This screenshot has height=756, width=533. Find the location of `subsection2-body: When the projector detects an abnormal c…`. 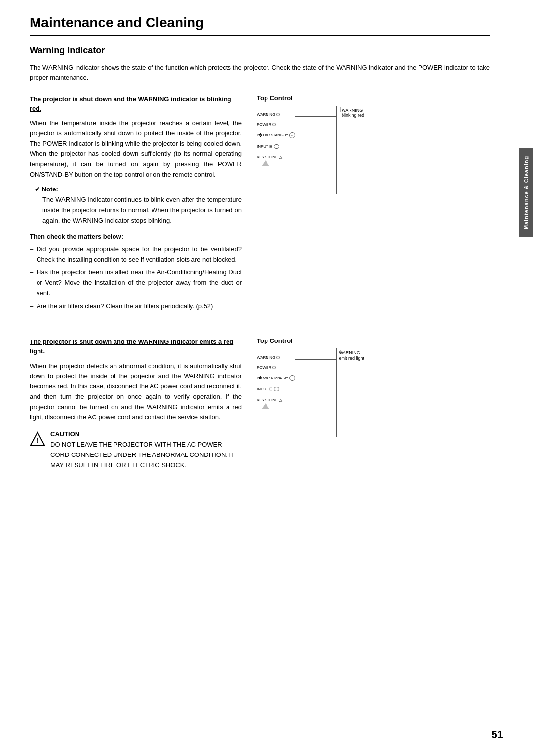

subsection2-body: When the projector detects an abnormal c… is located at coordinates (136, 392).